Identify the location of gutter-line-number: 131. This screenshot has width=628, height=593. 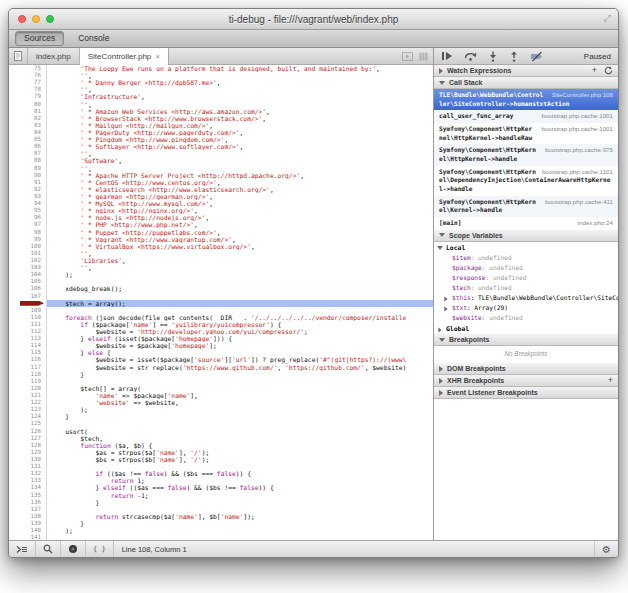
(28, 466).